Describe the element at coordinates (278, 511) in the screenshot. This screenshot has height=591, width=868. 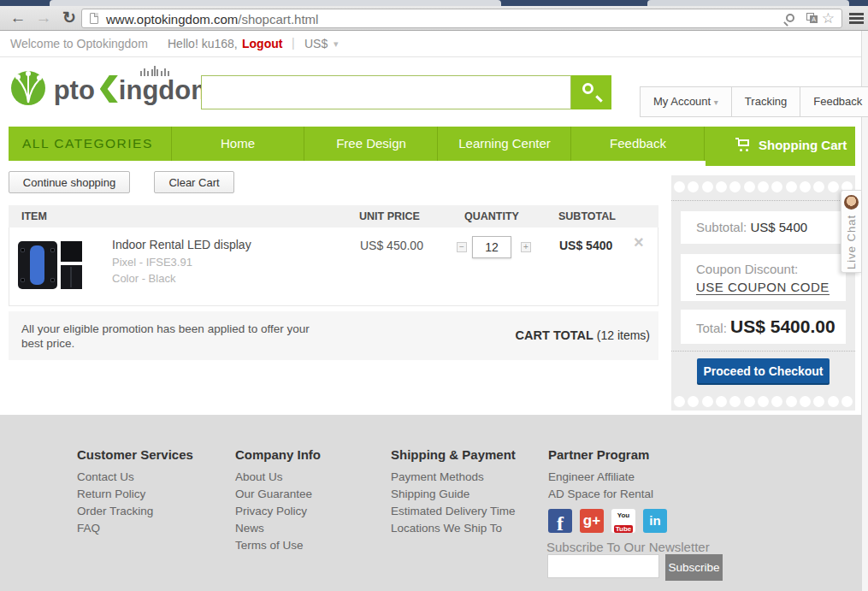
I see `footer-link-privacy-policy: Privacy Policy` at that location.